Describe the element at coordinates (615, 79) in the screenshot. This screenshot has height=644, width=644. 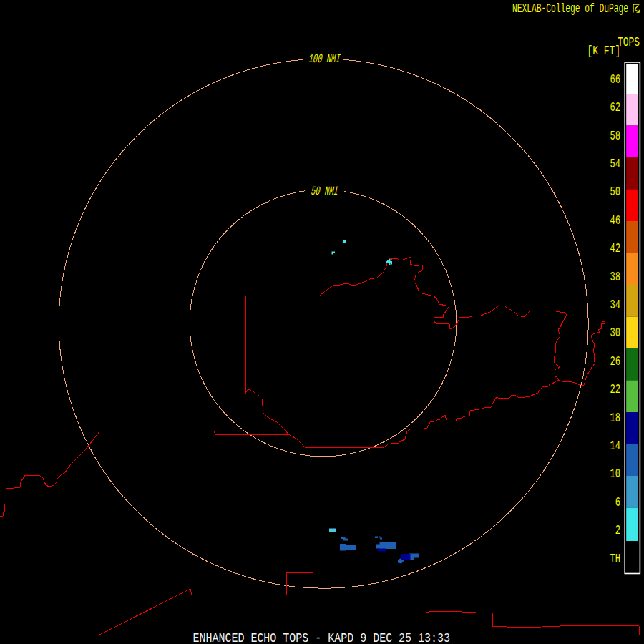
I see `svg-text: 66` at that location.